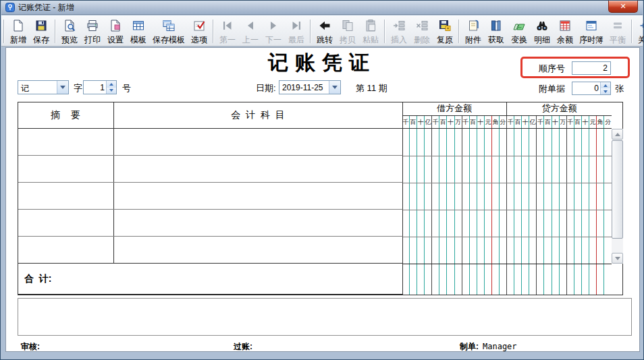  Describe the element at coordinates (322, 8) in the screenshot. I see `titlebar: 记账凭证 - 新增` at that location.